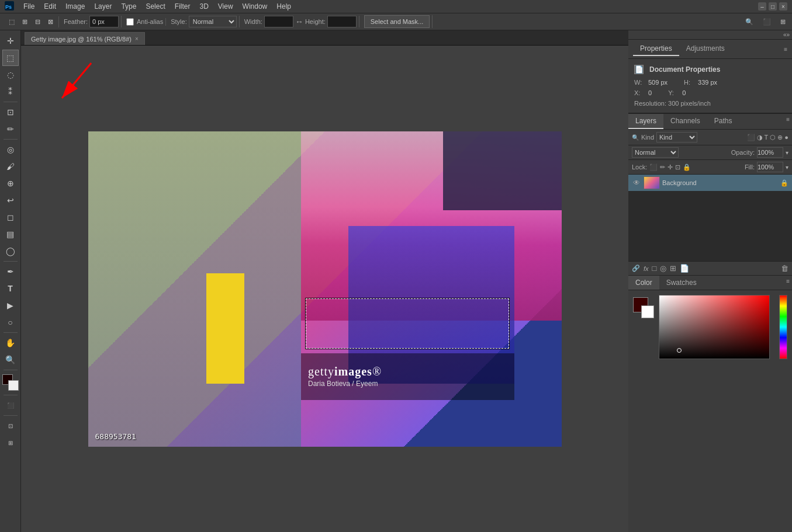  Describe the element at coordinates (705, 49) in the screenshot. I see `tab-adjustments: Adjustments` at that location.